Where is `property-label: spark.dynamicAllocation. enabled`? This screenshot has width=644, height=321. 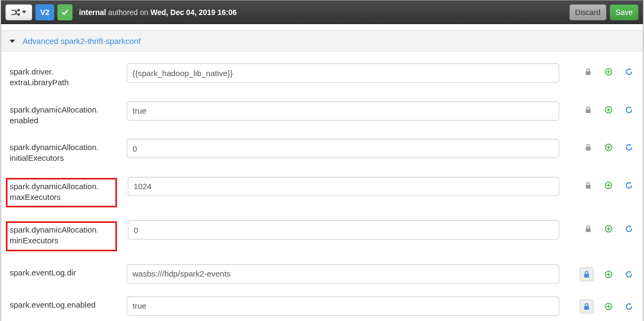 property-label: spark.dynamicAllocation. enabled is located at coordinates (63, 114).